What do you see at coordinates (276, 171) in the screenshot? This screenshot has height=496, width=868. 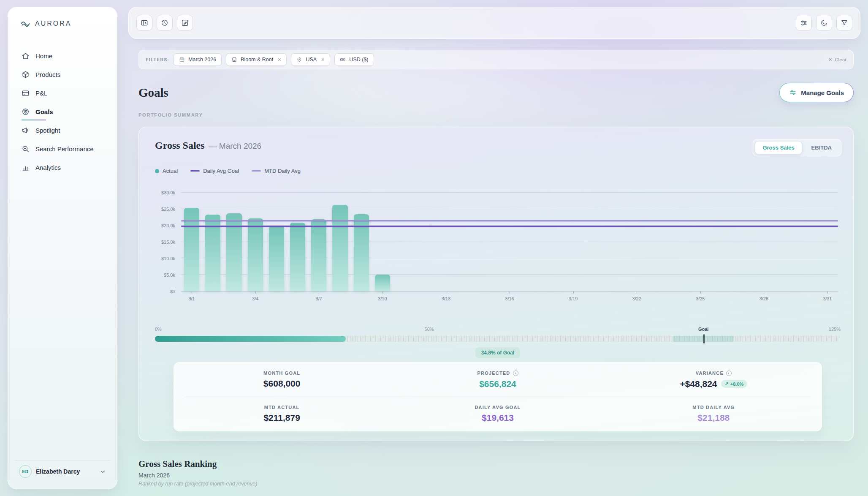 I see `legend-item-mtd-daily-avg: MTD Daily Avg` at bounding box center [276, 171].